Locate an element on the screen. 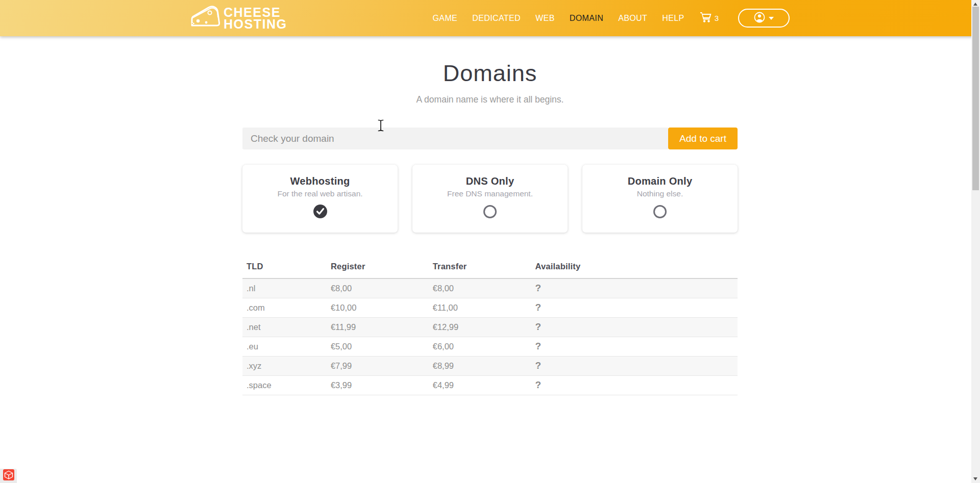  chevron-down-icon is located at coordinates (771, 18).